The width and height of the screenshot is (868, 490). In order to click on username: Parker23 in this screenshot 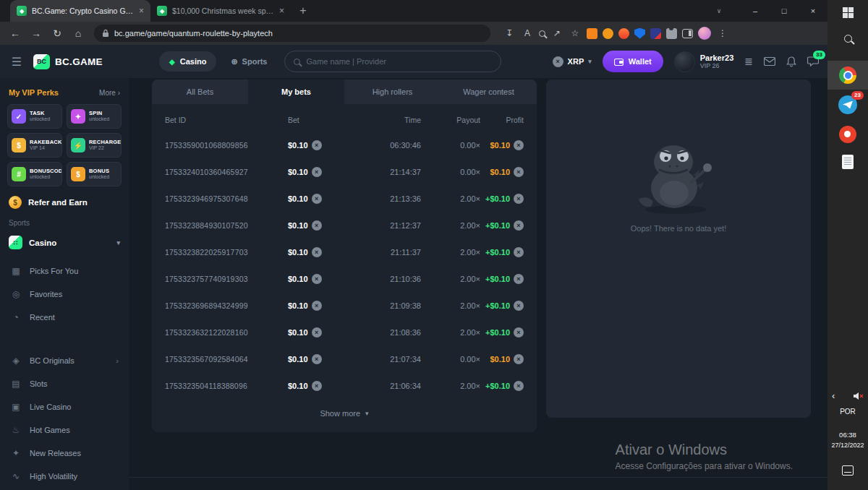, I will do `click(718, 58)`.